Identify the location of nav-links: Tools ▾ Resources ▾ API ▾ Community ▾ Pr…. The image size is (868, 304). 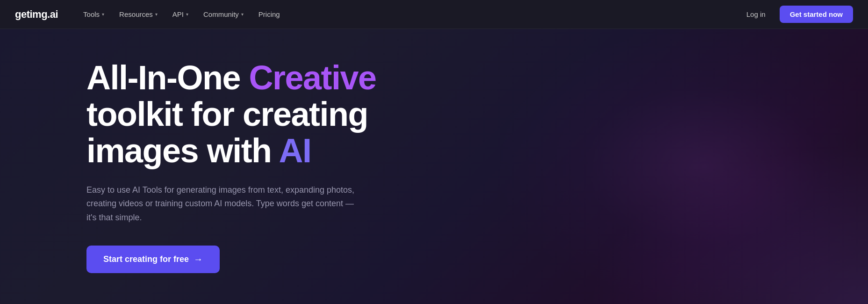
(409, 14).